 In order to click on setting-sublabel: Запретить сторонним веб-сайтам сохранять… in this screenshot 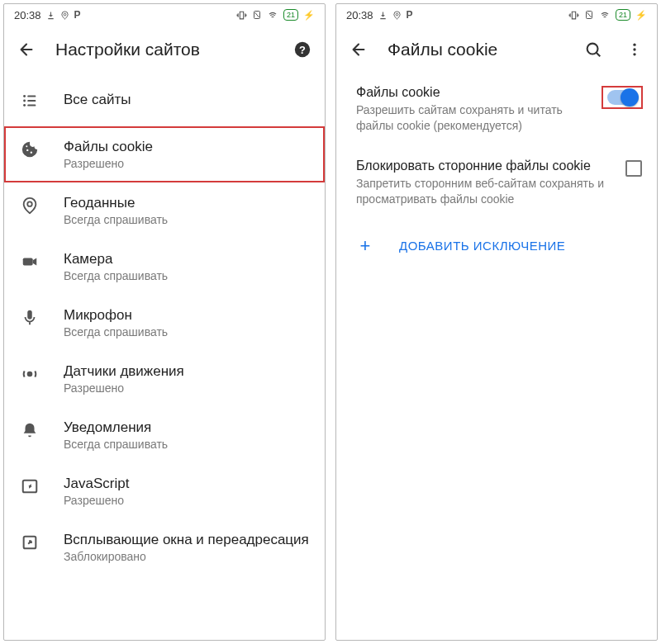, I will do `click(485, 192)`.